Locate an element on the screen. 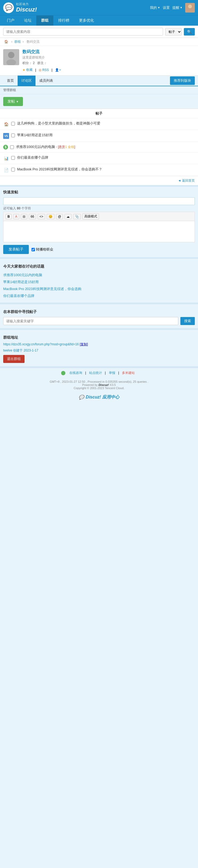 The width and height of the screenshot is (198, 868). quick-post-title: 快速发帖 is located at coordinates (99, 192).